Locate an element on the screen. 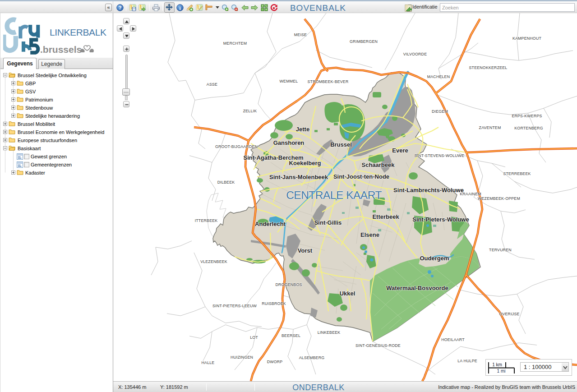 This screenshot has width=577, height=392. svg-text: Schaarbeek is located at coordinates (379, 165).